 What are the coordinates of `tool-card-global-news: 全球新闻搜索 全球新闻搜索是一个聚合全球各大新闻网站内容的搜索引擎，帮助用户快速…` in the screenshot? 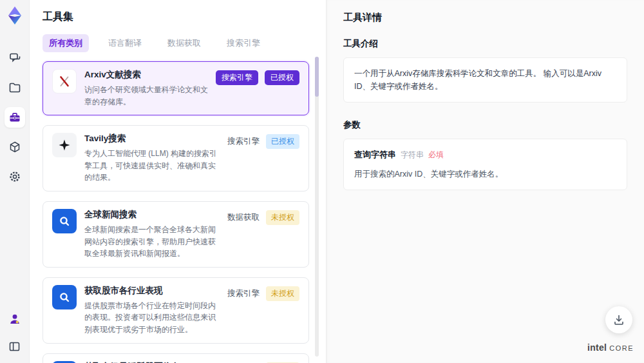 It's located at (176, 235).